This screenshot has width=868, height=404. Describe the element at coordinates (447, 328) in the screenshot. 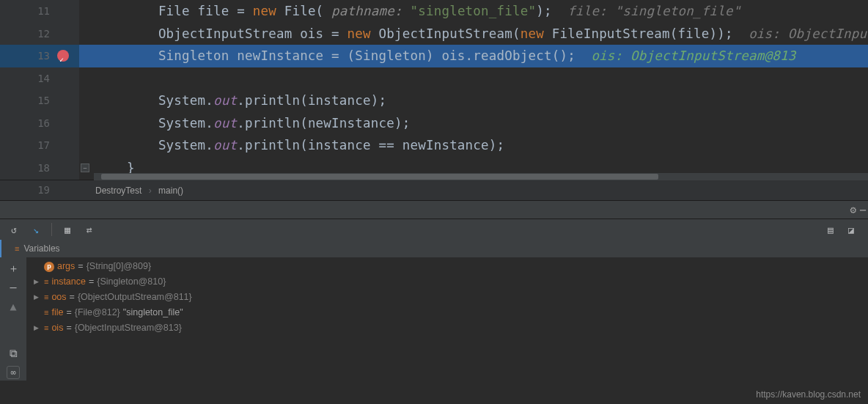

I see `variable-row: ▶ ≡ ois = {ObjectInputStream@813}` at that location.